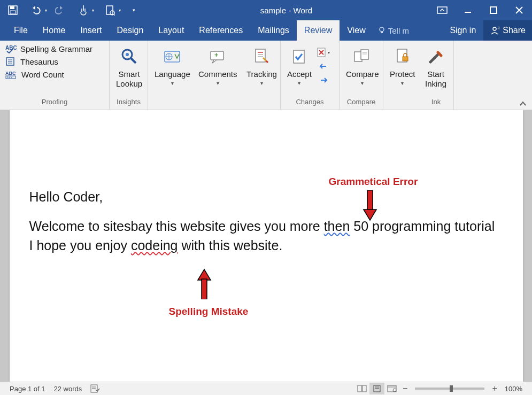  Describe the element at coordinates (10, 77) in the screenshot. I see `svg-text: 123` at that location.